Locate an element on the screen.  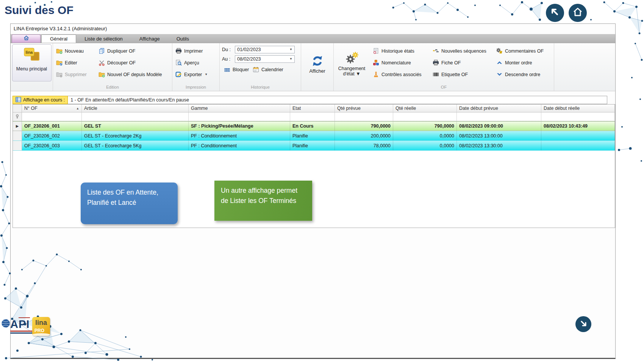
ribbon-tab-bar: Général Liste de sélection Affichage Out… is located at coordinates (313, 39).